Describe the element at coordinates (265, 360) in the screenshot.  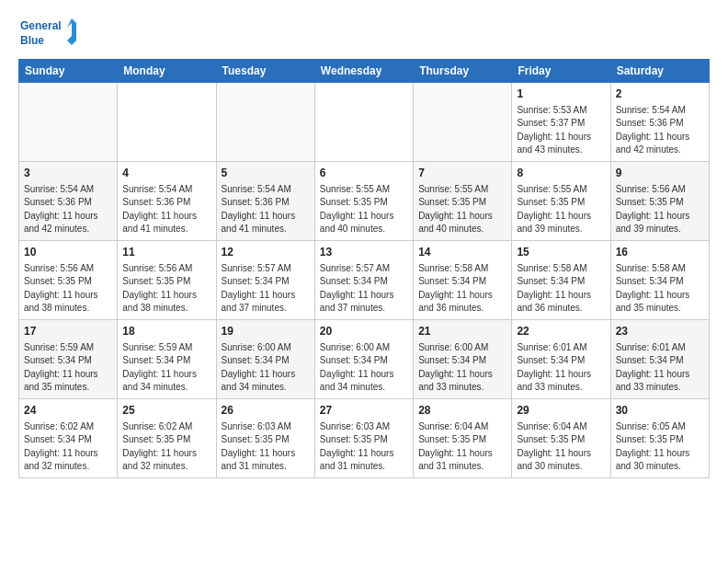
I see `calendar-cell: 19Sunrise: 6:00 AM Sunset: 5:34 PM Dayli…` at that location.